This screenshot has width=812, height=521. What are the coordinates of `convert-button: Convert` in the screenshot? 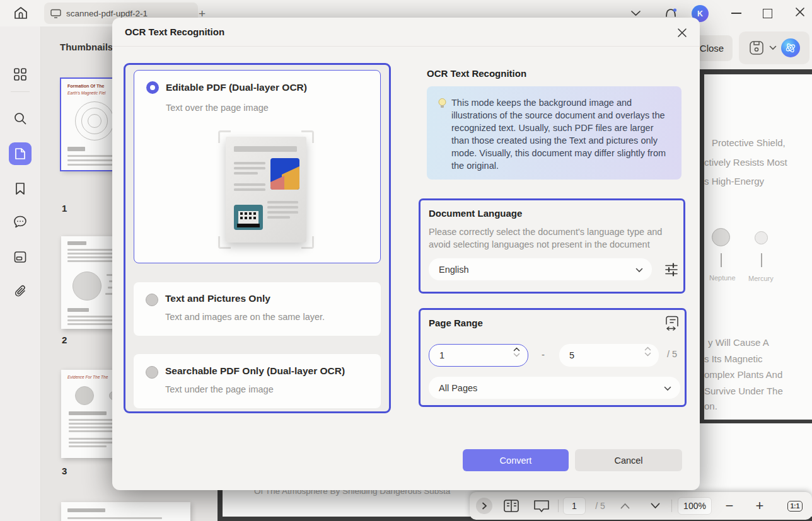 It's located at (516, 460).